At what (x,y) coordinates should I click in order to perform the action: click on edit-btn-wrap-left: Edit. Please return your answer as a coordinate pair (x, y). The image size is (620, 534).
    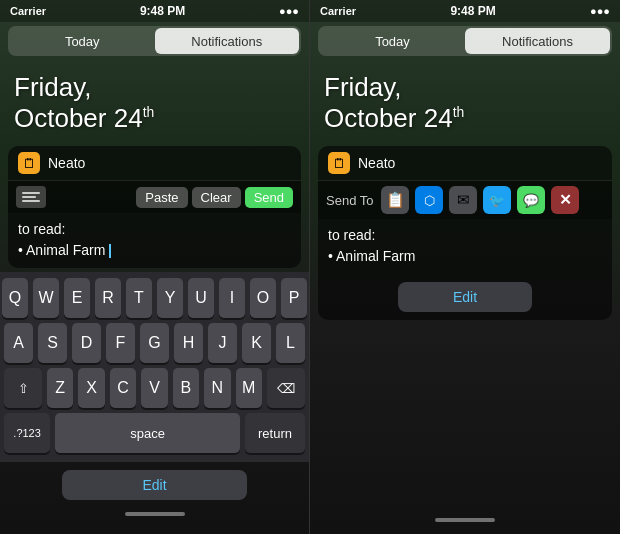
    Looking at the image, I should click on (154, 485).